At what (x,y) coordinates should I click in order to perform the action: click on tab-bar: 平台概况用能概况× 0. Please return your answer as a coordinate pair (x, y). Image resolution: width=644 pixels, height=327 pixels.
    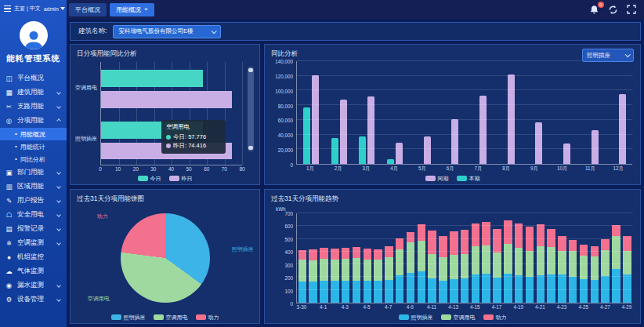
    Looking at the image, I should click on (356, 9).